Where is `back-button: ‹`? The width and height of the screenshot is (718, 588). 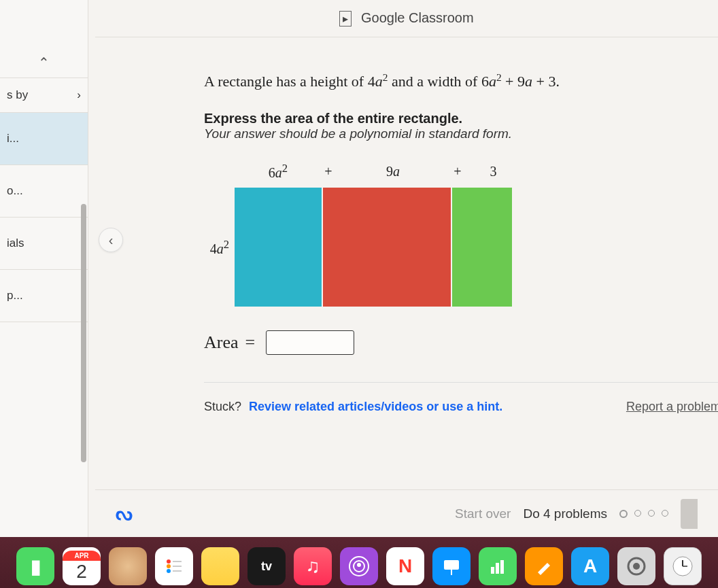 back-button: ‹ is located at coordinates (111, 240).